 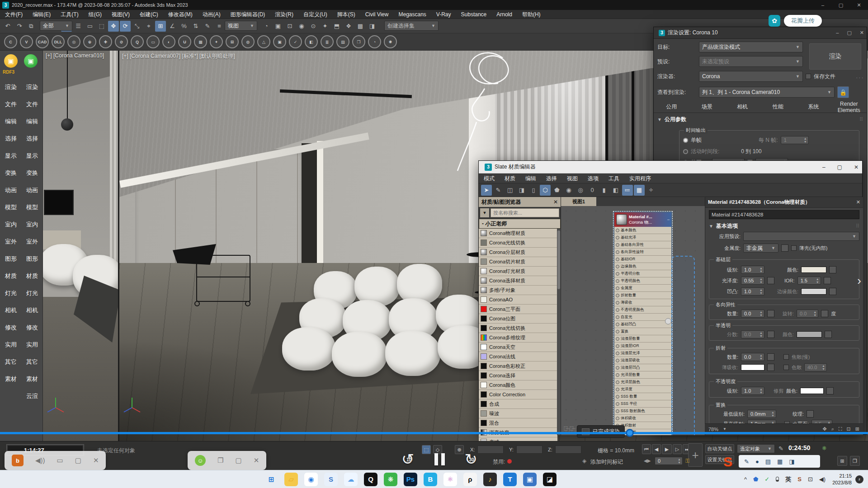 I want to click on slate-menu-item: 材质, so click(x=510, y=178).